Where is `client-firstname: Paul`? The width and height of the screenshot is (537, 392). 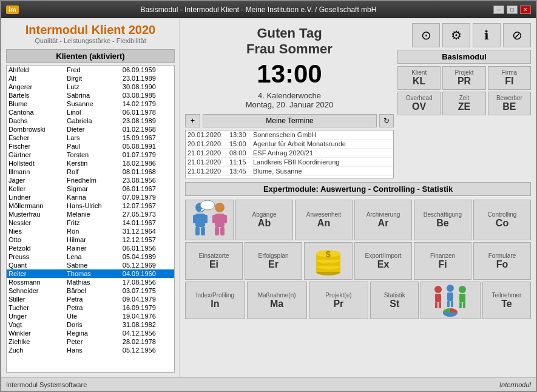 client-firstname: Paul is located at coordinates (93, 146).